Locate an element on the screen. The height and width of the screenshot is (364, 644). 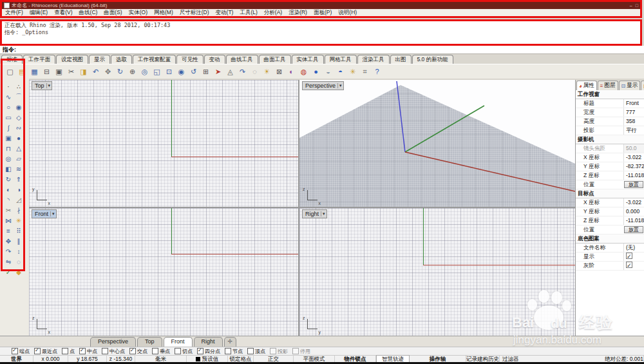
viewport-title-front: Front ▾ is located at coordinates (44, 214).